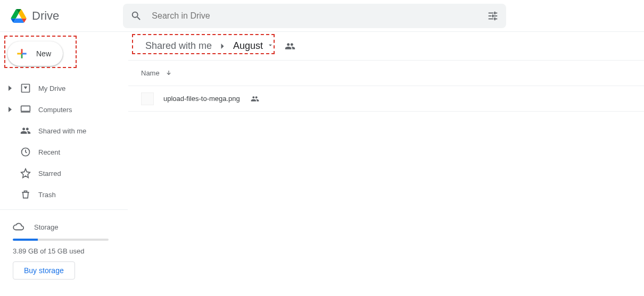  What do you see at coordinates (64, 152) in the screenshot?
I see `nav-recent: Recent` at bounding box center [64, 152].